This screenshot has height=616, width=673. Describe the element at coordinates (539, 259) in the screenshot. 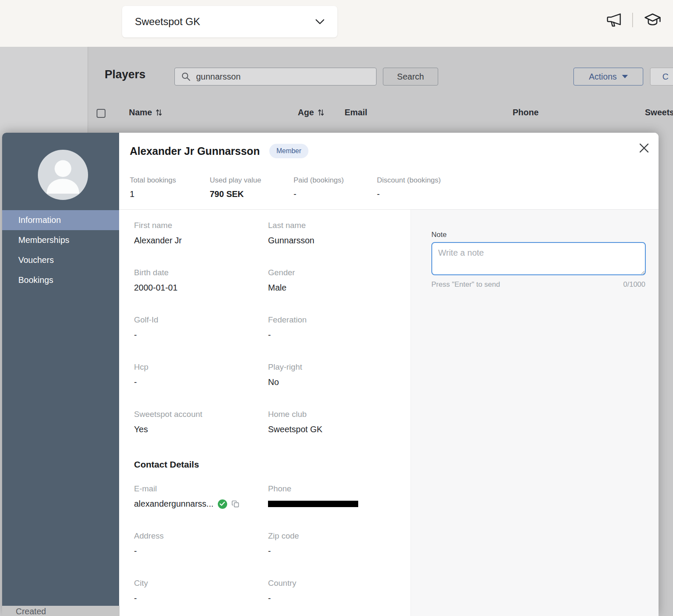

I see `note-input` at that location.